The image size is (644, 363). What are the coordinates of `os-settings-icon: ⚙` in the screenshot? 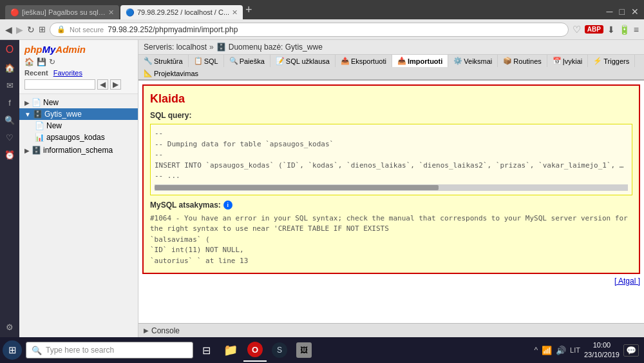 It's located at (10, 328).